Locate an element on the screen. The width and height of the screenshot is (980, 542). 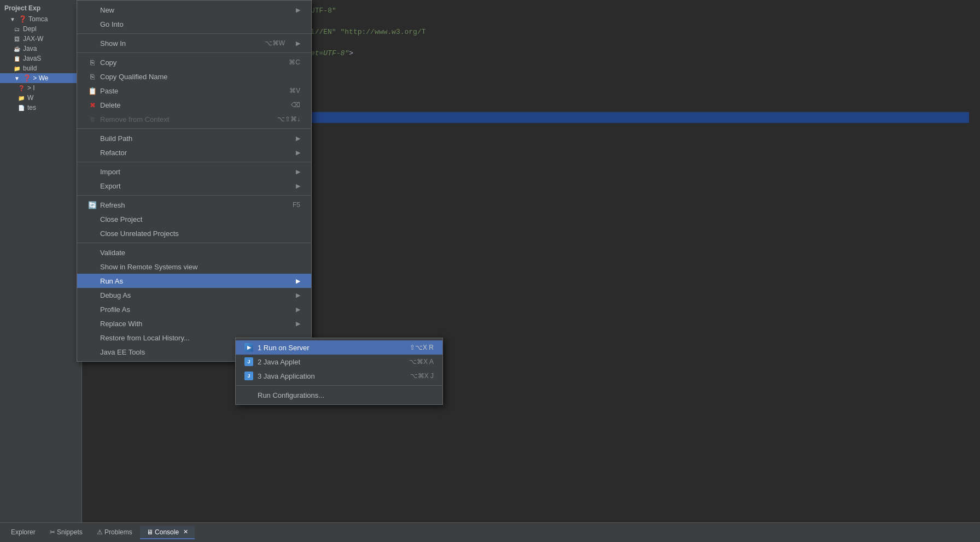
submenu-item-java-application: J 3 Java Application ⌥⌘X J is located at coordinates (339, 376).